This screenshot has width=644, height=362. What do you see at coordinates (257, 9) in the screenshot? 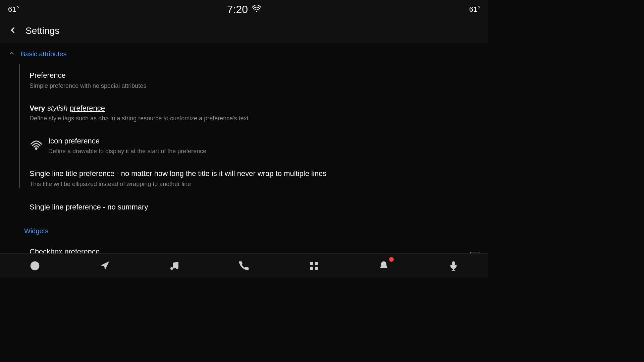
I see `status-wifi-icon` at bounding box center [257, 9].